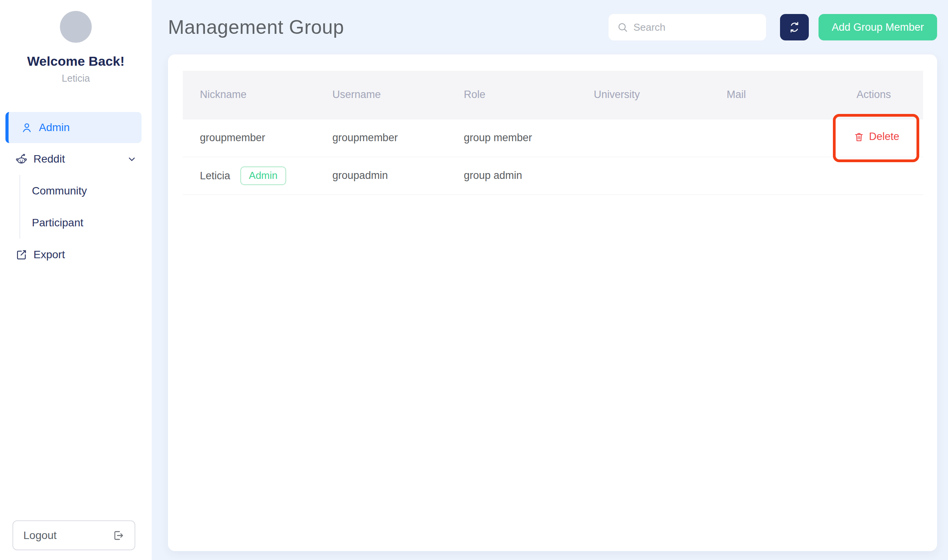 The image size is (948, 560). What do you see at coordinates (21, 159) in the screenshot?
I see `reddit-icon` at bounding box center [21, 159].